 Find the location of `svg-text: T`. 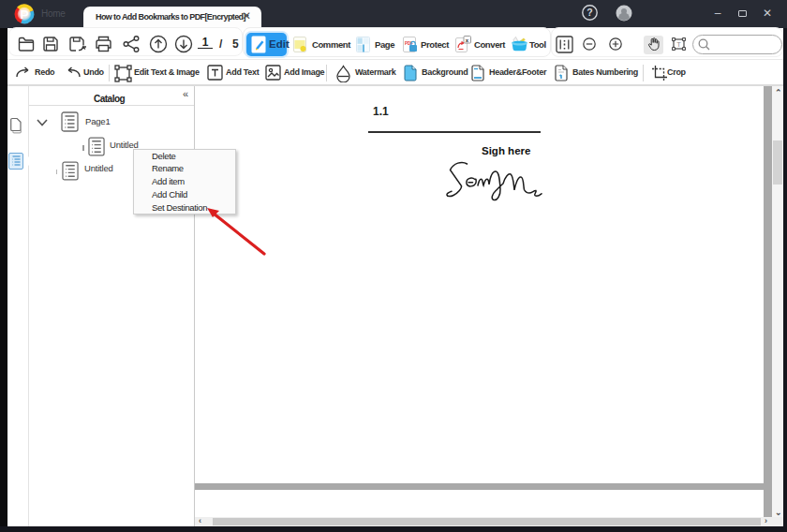

svg-text: T is located at coordinates (678, 45).